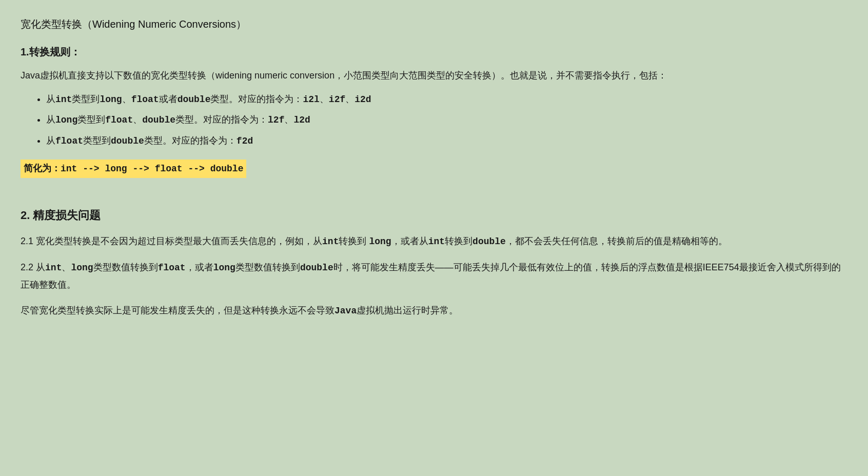 The height and width of the screenshot is (476, 868). Describe the element at coordinates (434, 276) in the screenshot. I see `section-2-para-2: 2.2 从int、long类型数值转换到float，或者long类型数值转换到d…` at that location.